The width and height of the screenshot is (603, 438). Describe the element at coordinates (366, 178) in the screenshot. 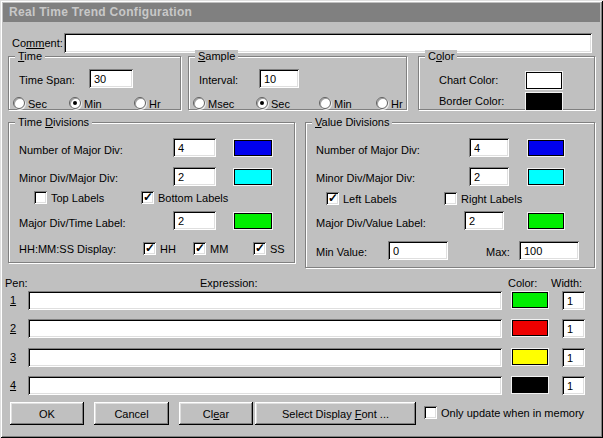

I see `vd-minor-label: Minor Div/Major Div:` at that location.